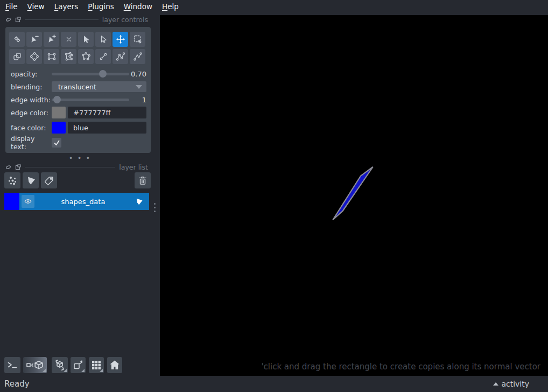  I want to click on face-color-row: face color: blue, so click(79, 128).